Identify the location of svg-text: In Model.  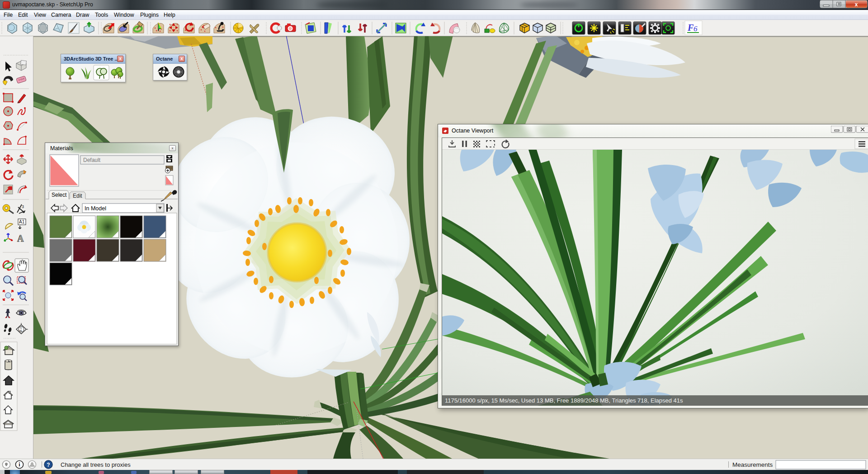
(95, 209).